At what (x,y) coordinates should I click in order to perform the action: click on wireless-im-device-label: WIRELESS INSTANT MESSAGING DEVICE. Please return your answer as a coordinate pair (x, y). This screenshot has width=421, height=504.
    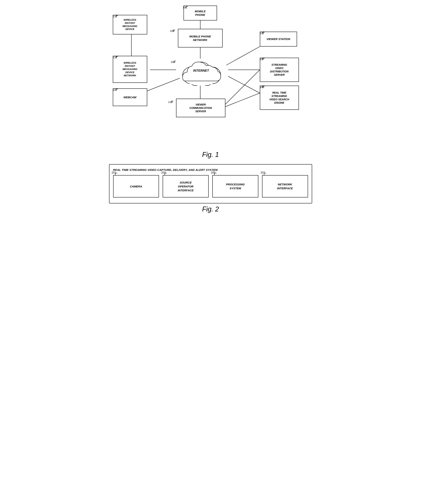
    Looking at the image, I should click on (130, 25).